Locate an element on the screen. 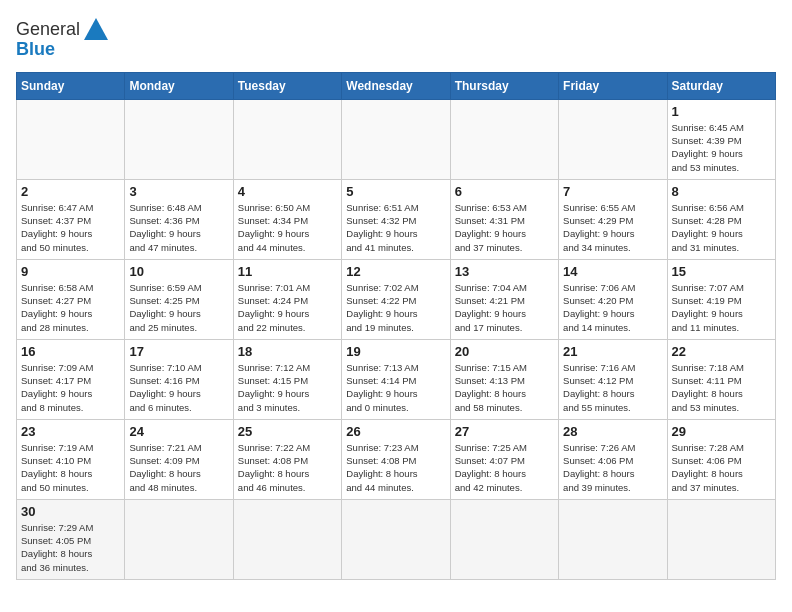 The width and height of the screenshot is (792, 612). header-sunday: Sunday is located at coordinates (71, 86).